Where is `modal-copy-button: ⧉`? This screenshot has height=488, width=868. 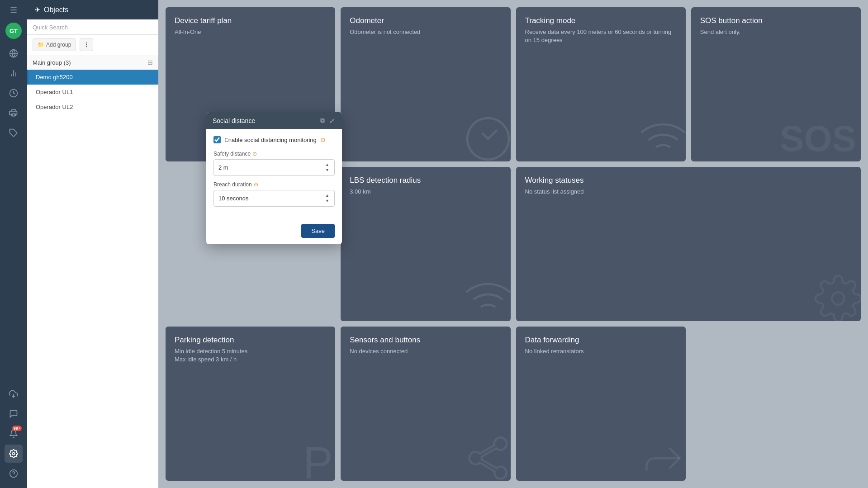 modal-copy-button: ⧉ is located at coordinates (323, 120).